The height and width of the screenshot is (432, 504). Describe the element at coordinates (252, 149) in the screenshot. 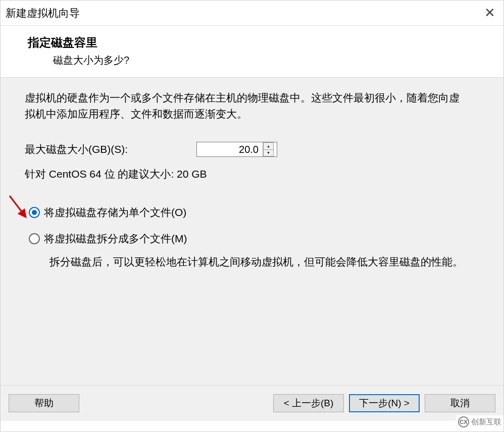

I see `disk-size-row: 最大磁盘大小(GB)(S): ▲ ▼` at that location.